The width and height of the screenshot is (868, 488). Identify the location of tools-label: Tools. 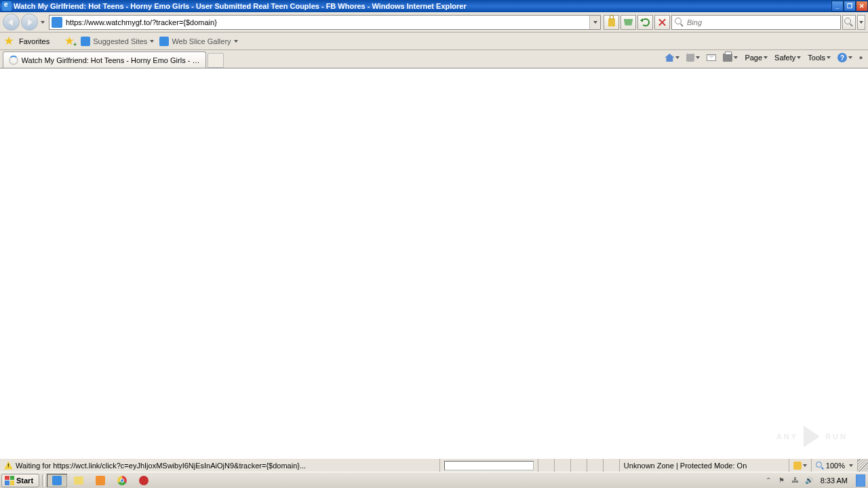
(816, 58).